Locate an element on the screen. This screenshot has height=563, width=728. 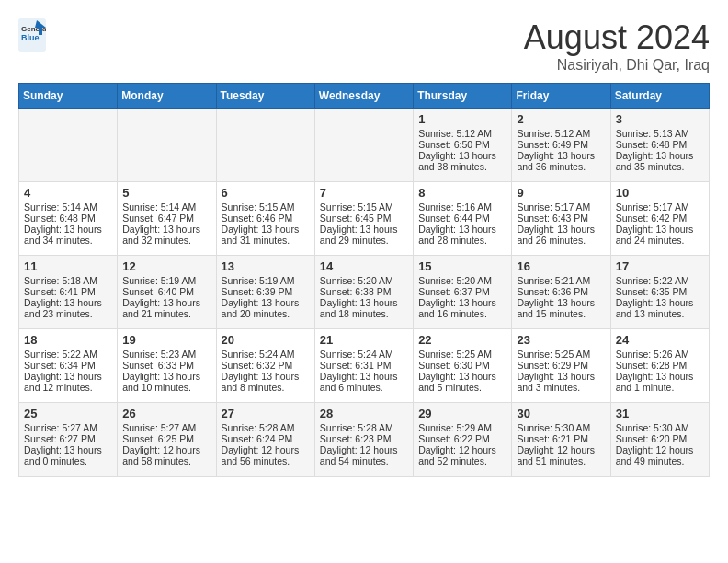
day-content-line: and 58 minutes. is located at coordinates (166, 461).